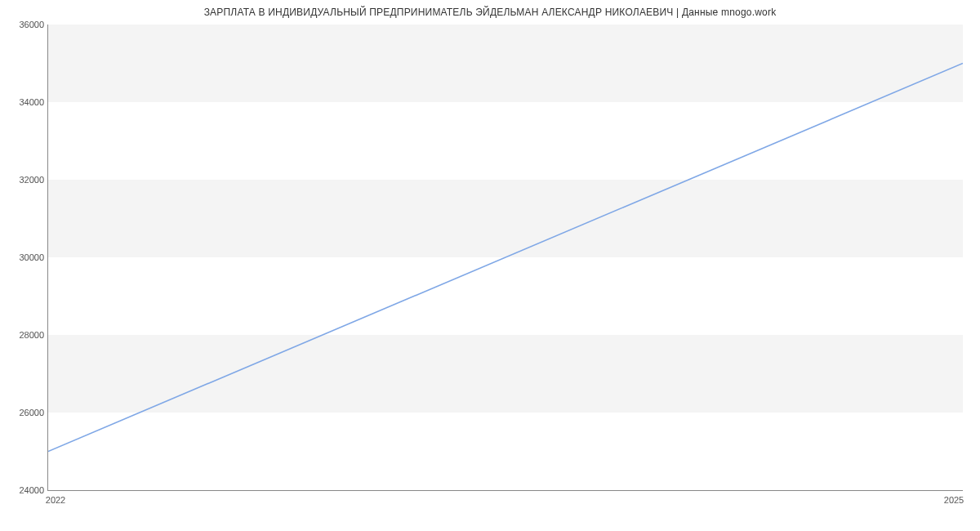 Image resolution: width=980 pixels, height=531 pixels. I want to click on y-tick-label: 36000, so click(22, 25).